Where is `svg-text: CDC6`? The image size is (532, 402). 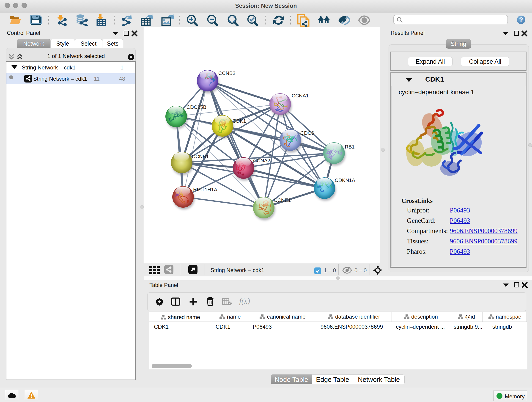 svg-text: CDC6 is located at coordinates (307, 133).